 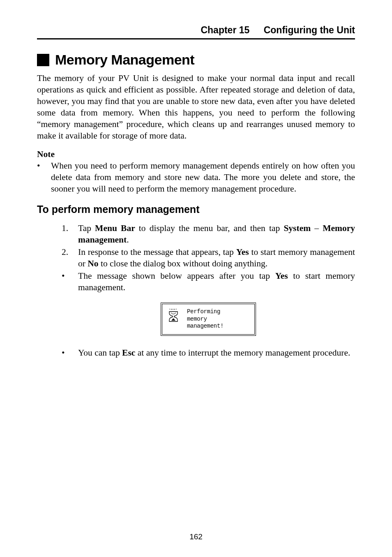 I want to click on bullet-2: • You can tap Esc at any time to interru…, so click(x=208, y=353).